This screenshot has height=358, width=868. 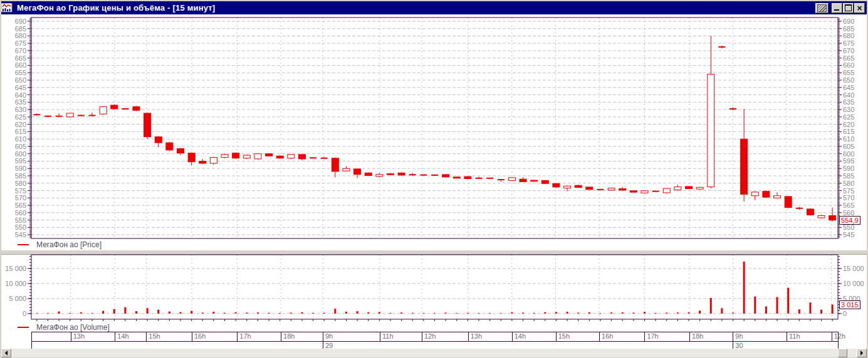 I want to click on scroll-right-button, so click(x=862, y=353).